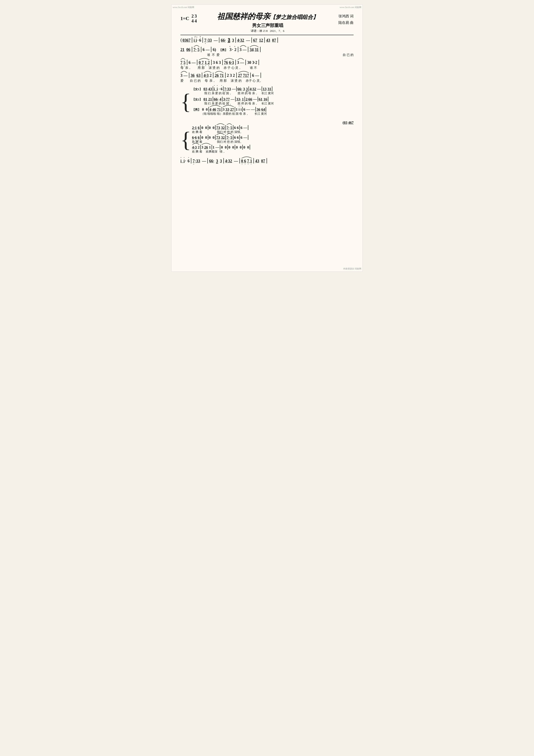 This screenshot has height=756, width=534. What do you see at coordinates (208, 76) in the screenshot?
I see `n-432-slur: 4·3 2` at bounding box center [208, 76].